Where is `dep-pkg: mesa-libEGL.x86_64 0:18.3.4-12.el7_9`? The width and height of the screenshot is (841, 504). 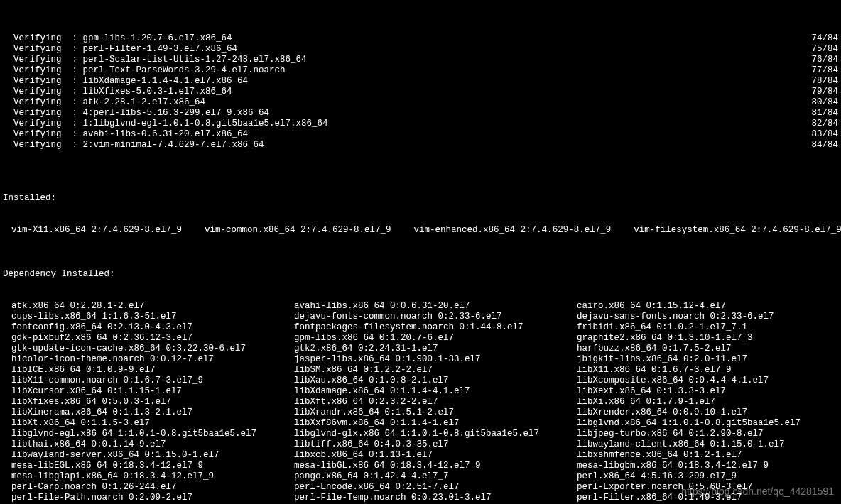 dep-pkg: mesa-libEGL.x86_64 0:18.3.4-12.el7_9 is located at coordinates (153, 466).